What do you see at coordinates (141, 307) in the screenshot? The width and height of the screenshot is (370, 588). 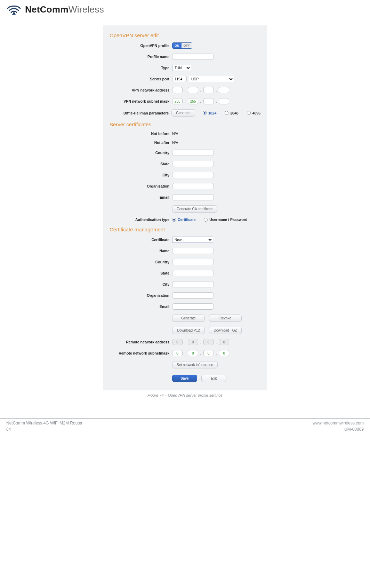 I see `label-mgmt-email: Email` at bounding box center [141, 307].